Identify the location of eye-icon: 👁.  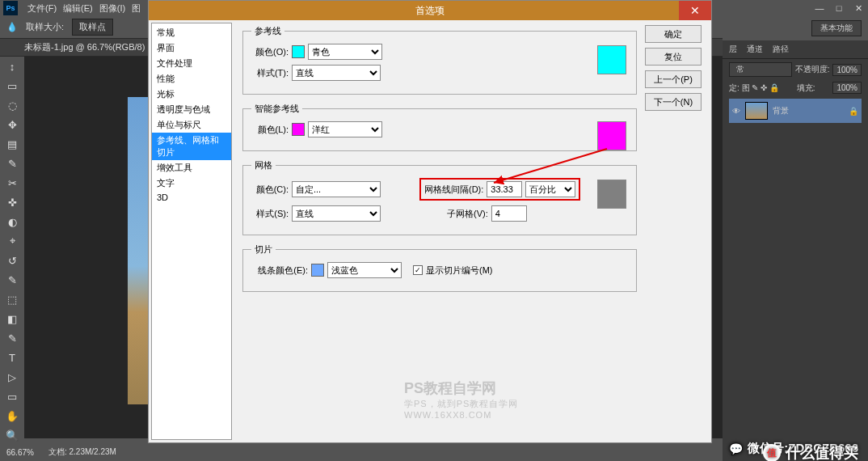
(736, 112).